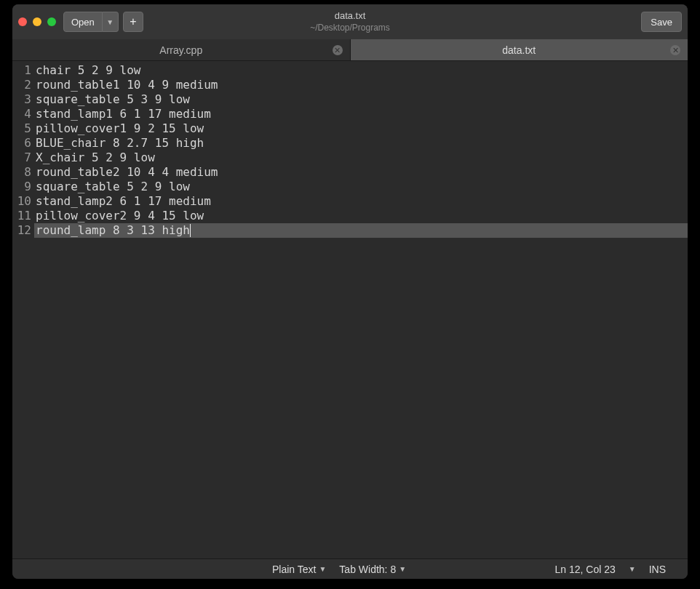  Describe the element at coordinates (361, 71) in the screenshot. I see `code-line: chair 5 2 9 low` at that location.